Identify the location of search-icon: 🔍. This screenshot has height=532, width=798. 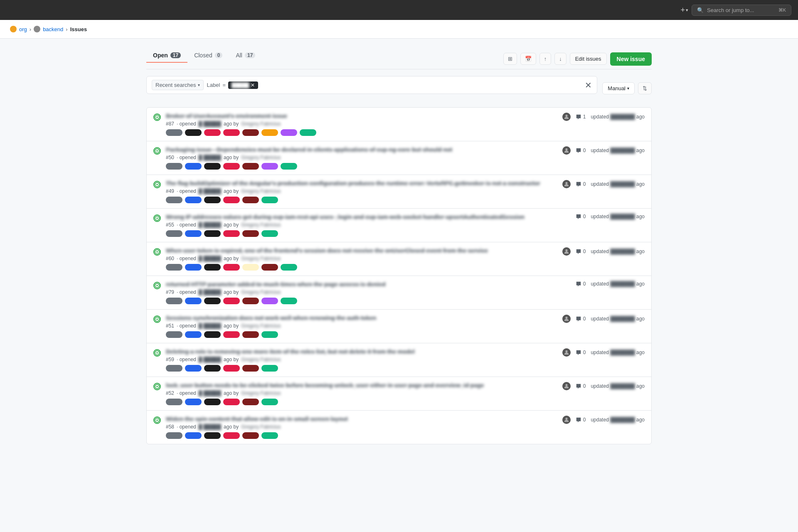
(700, 10).